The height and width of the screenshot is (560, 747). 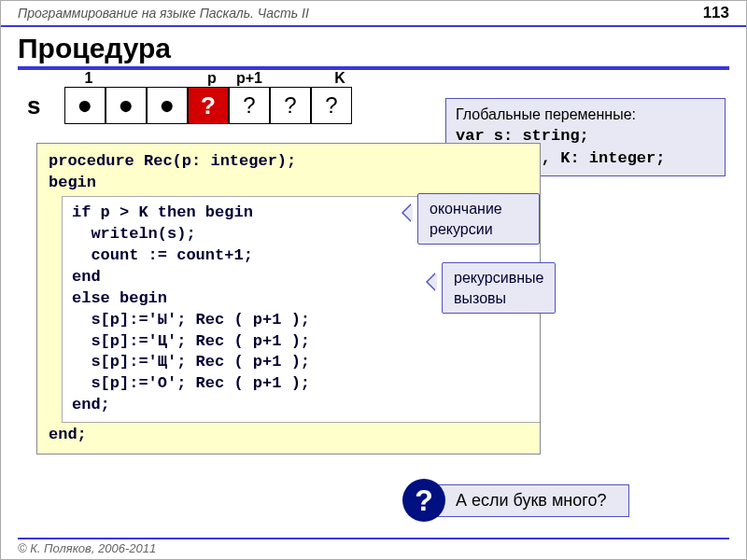 What do you see at coordinates (163, 13) in the screenshot?
I see `course-title: Программирование на языке Паскаль. Часть…` at bounding box center [163, 13].